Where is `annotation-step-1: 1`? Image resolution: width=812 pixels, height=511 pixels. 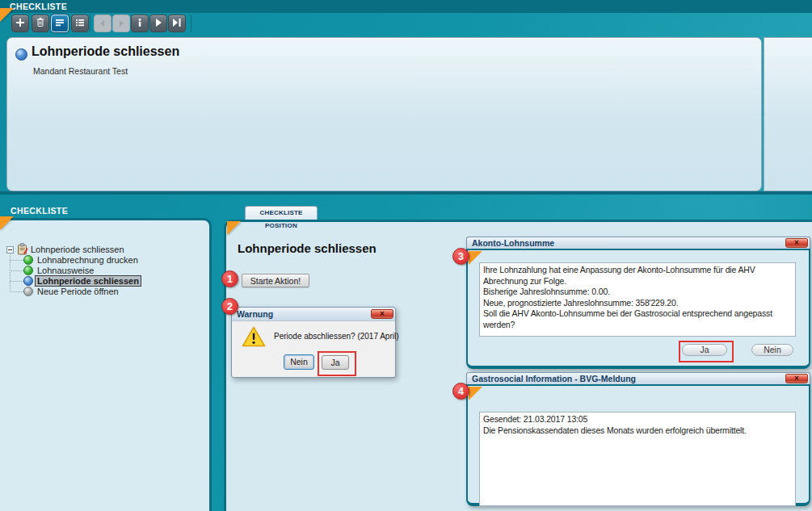 annotation-step-1: 1 is located at coordinates (229, 279).